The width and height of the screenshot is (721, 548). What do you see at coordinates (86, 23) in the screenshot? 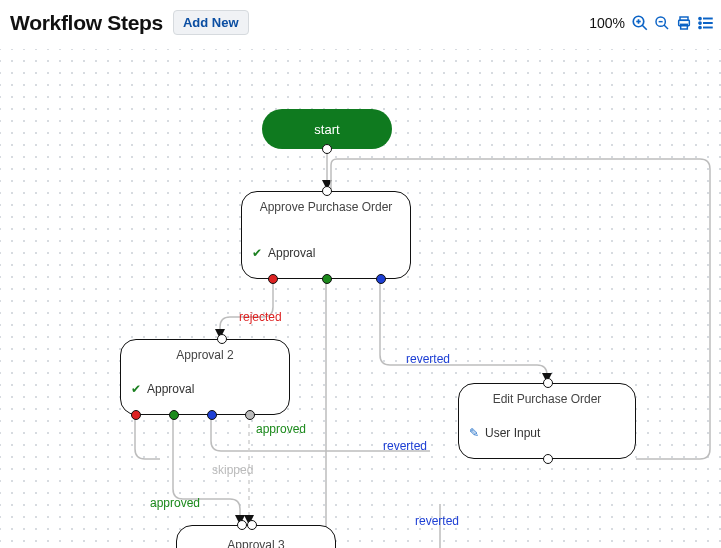
I see `page-title: Workflow Steps` at bounding box center [86, 23].